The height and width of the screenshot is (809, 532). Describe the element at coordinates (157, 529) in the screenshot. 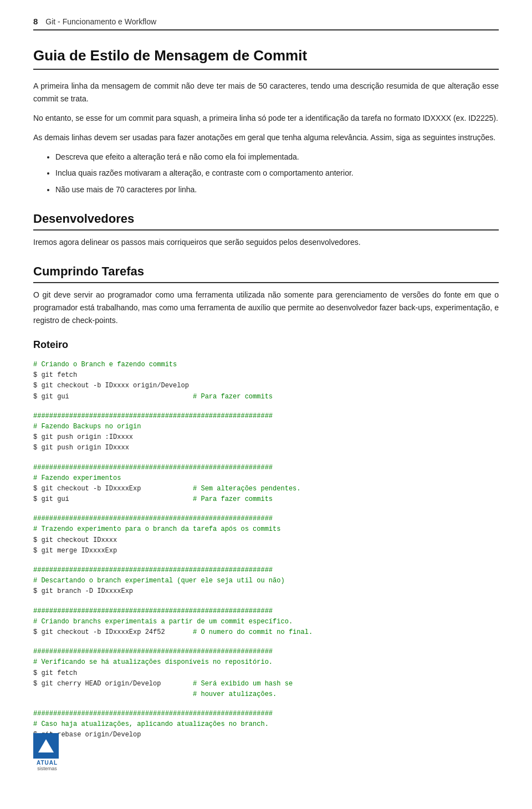

I see `code-comment: # Trazendo experimento para o branch da …` at that location.